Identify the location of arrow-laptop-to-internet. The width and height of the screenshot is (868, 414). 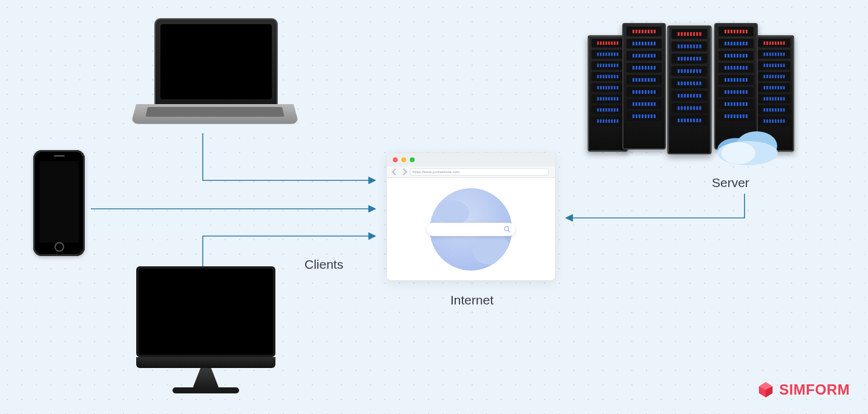
(289, 157).